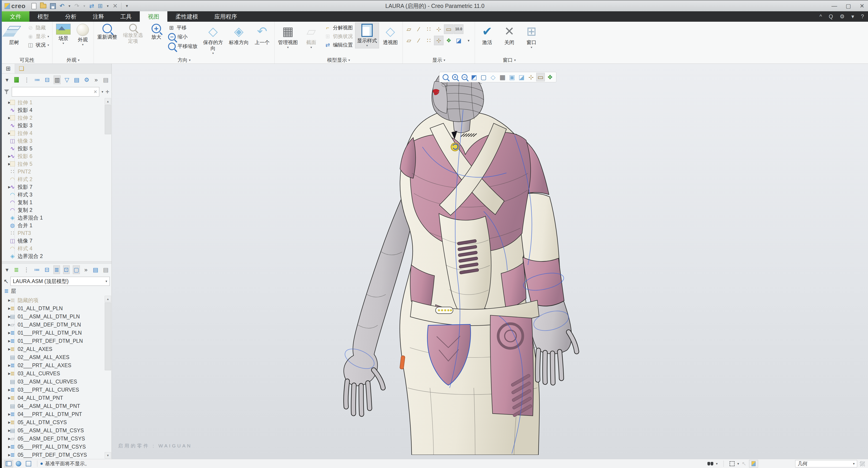 The height and width of the screenshot is (468, 868). Describe the element at coordinates (493, 77) in the screenshot. I see `saved-orientations-icon: ◇` at that location.